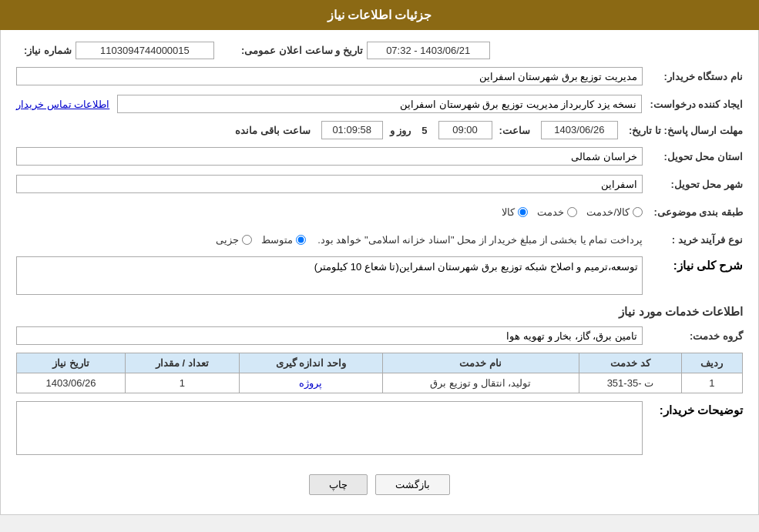 The height and width of the screenshot is (532, 759). I want to click on cell-date: 1403/06/26, so click(71, 383).